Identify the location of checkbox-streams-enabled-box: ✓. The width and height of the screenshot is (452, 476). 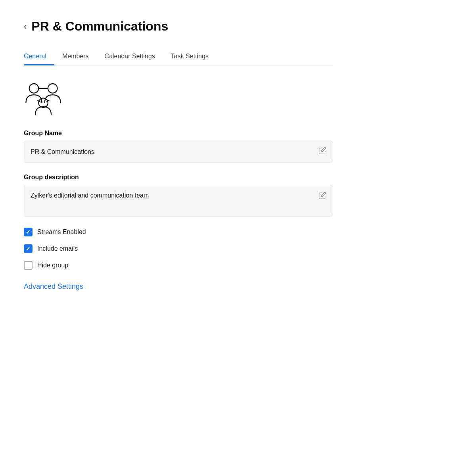
(28, 232).